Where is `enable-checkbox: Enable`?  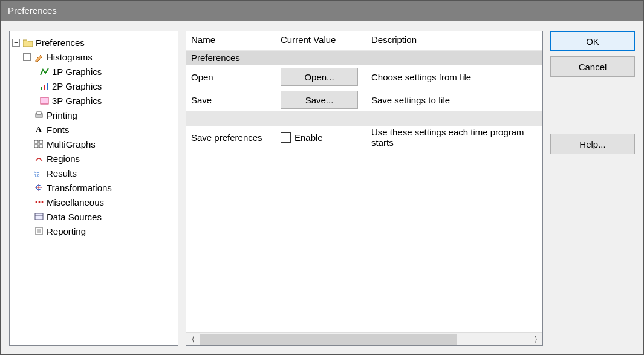
enable-checkbox: Enable is located at coordinates (321, 138).